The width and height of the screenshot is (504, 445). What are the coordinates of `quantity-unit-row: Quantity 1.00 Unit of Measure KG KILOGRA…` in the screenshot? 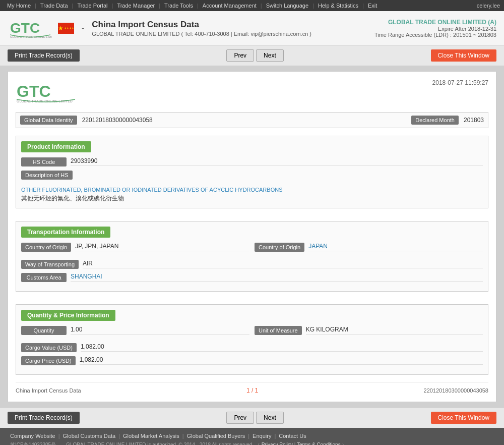 It's located at (252, 332).